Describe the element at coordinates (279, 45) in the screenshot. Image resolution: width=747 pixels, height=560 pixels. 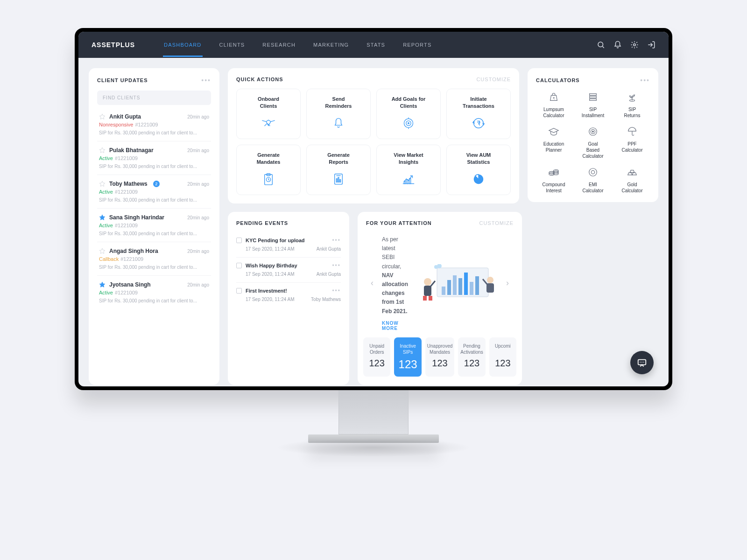
I see `nav-research: RESEARCH` at that location.